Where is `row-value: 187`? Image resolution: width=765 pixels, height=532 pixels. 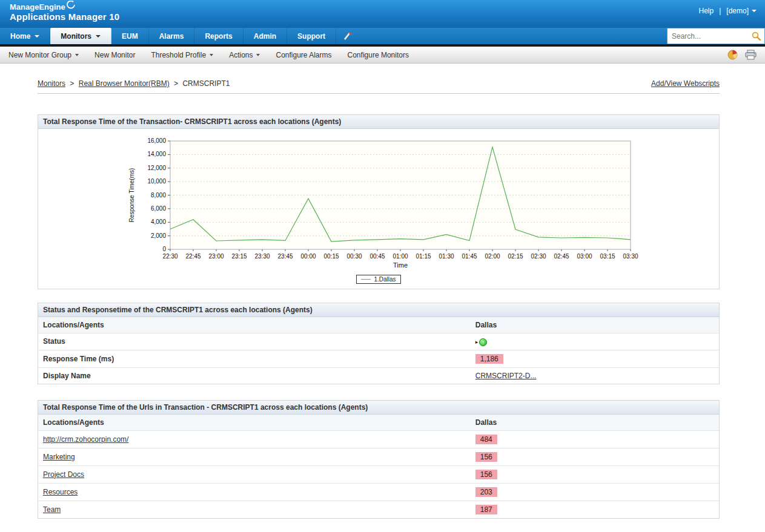 row-value: 187 is located at coordinates (595, 510).